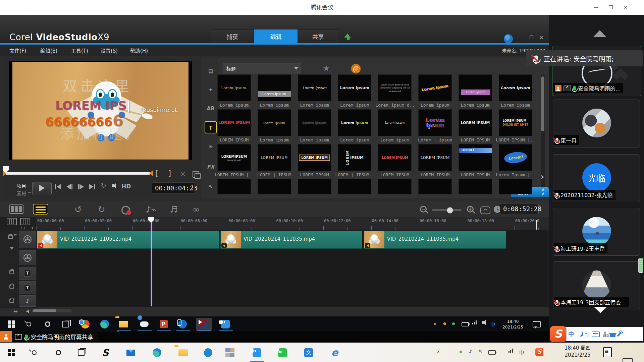 Image resolution: width=644 pixels, height=362 pixels. I want to click on video-clip: VID_20210214_110512.mp4, so click(128, 240).